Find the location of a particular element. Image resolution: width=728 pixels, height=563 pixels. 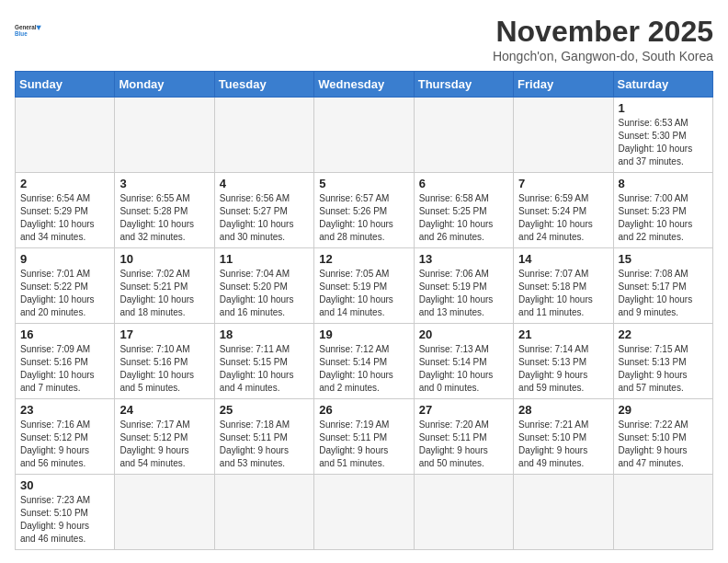

day-info: Sunrise: 7:21 AM Sunset: 5:10 PM Dayligh… is located at coordinates (563, 444).